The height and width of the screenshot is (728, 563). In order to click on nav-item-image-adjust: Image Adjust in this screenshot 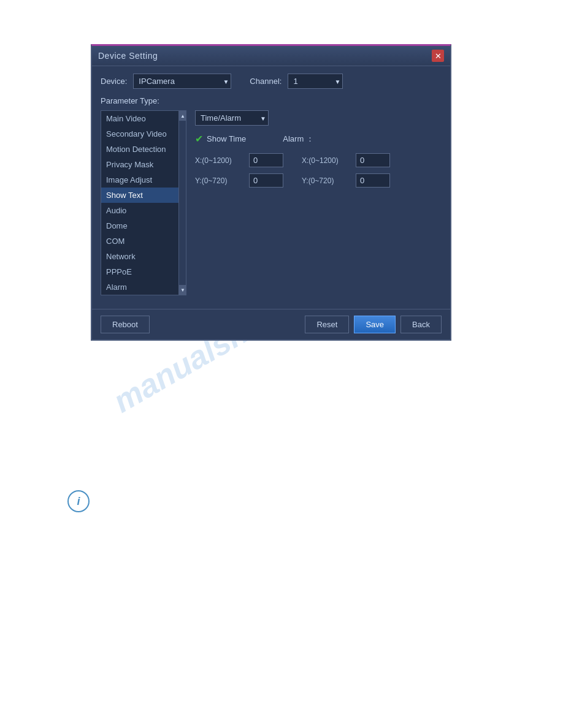, I will do `click(144, 180)`.